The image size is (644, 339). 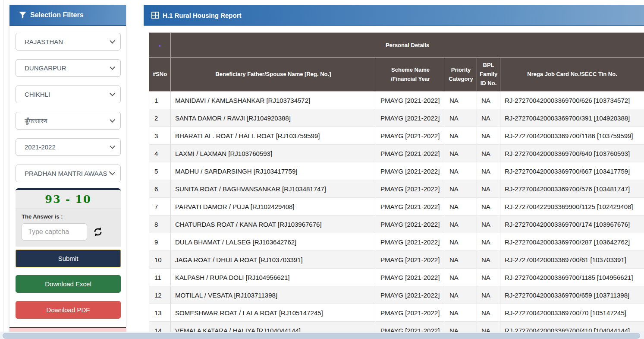 What do you see at coordinates (572, 295) in the screenshot?
I see `cell-nrega: RJ-272700420003369700/659 [103711398]` at bounding box center [572, 295].